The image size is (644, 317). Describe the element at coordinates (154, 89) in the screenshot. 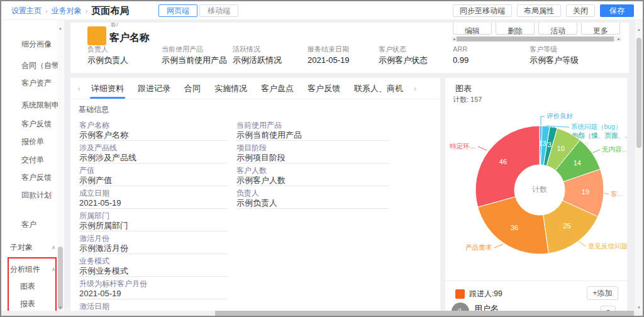

I see `tab-item: 跟进记录` at that location.